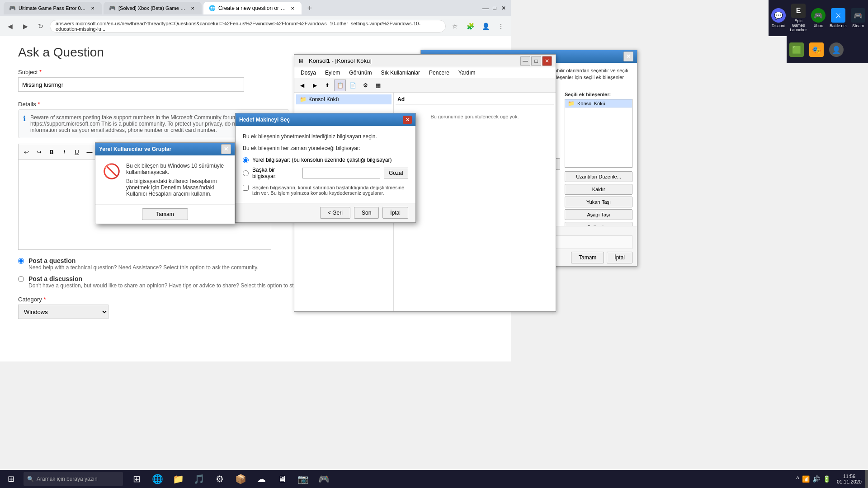  What do you see at coordinates (64, 152) in the screenshot?
I see `italic-button: I` at bounding box center [64, 152].